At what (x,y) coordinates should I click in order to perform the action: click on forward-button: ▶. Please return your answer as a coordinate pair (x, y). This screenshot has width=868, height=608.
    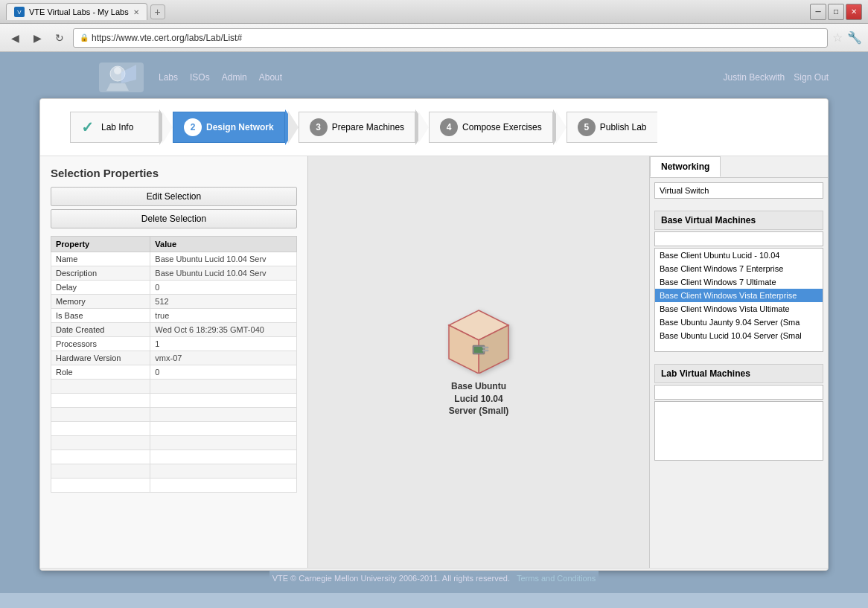
    Looking at the image, I should click on (37, 38).